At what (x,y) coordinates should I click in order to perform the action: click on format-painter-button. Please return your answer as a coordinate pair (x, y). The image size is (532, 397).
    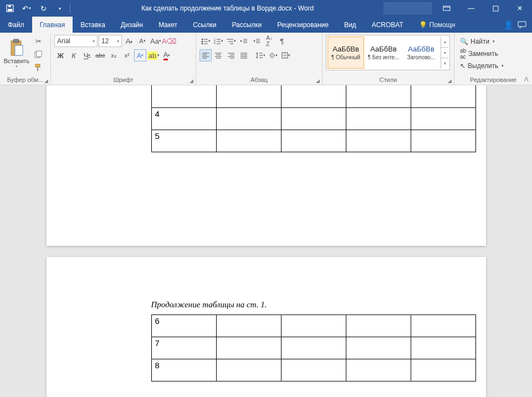
    Looking at the image, I should click on (38, 68).